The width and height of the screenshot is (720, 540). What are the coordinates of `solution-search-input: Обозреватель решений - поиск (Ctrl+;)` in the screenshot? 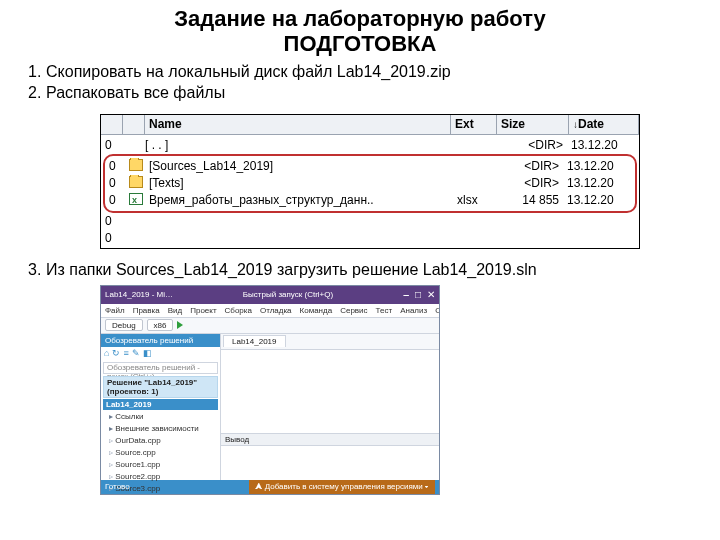 It's located at (160, 368).